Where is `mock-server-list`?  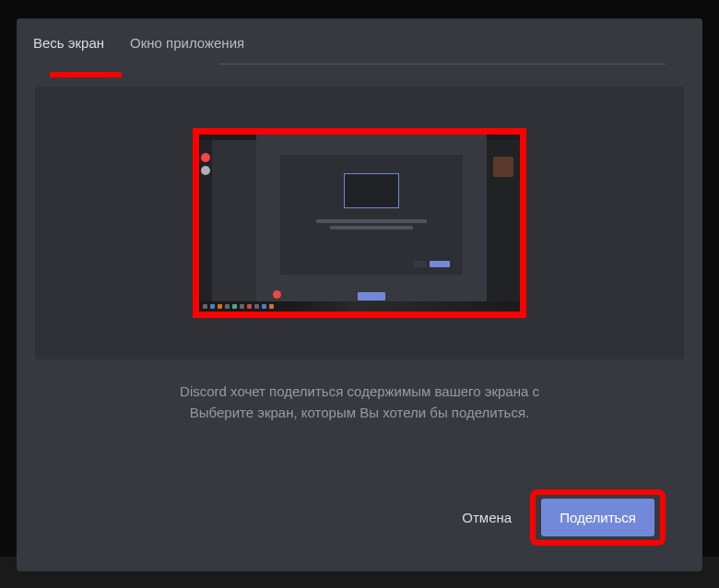 mock-server-list is located at coordinates (206, 223).